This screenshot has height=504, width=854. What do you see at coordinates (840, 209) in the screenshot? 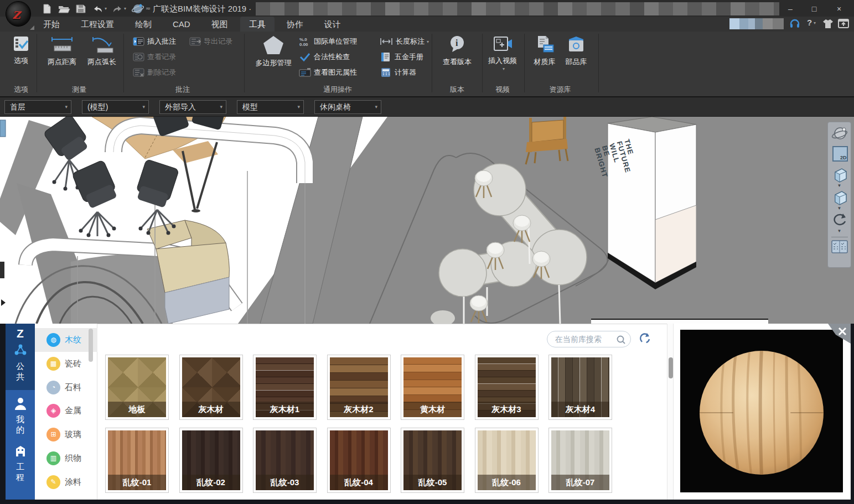
I see `cube2-dropdown-icon: ▼` at bounding box center [840, 209].